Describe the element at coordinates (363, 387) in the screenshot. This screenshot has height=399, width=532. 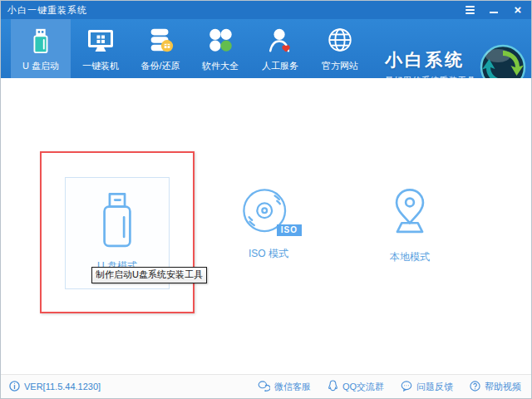
I see `link-label: QQ交流群` at that location.